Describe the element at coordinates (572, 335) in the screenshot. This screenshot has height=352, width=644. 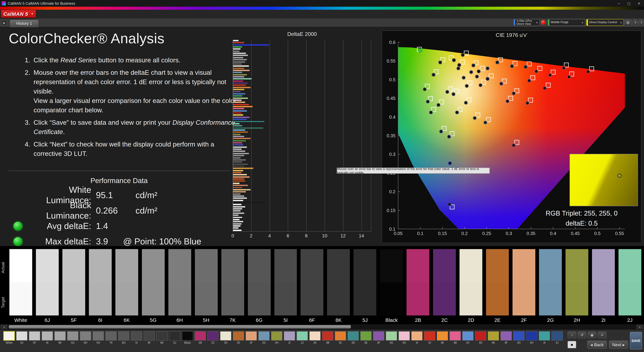
I see `audio-icon-button: ♪` at that location.